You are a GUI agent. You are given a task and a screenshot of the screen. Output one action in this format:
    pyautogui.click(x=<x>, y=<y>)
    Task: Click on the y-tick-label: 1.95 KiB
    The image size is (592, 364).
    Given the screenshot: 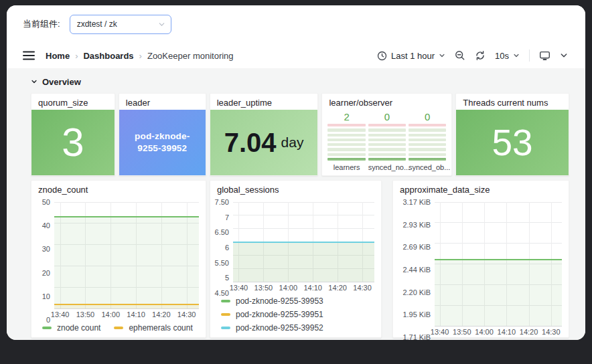 What is the action you would take?
    pyautogui.click(x=417, y=314)
    